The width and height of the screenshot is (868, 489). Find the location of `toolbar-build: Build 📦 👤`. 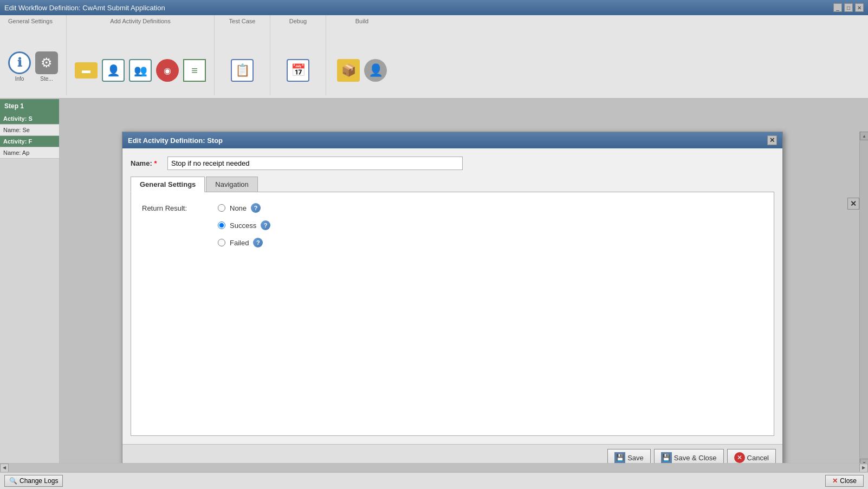

toolbar-build: Build 📦 👤 is located at coordinates (362, 55).